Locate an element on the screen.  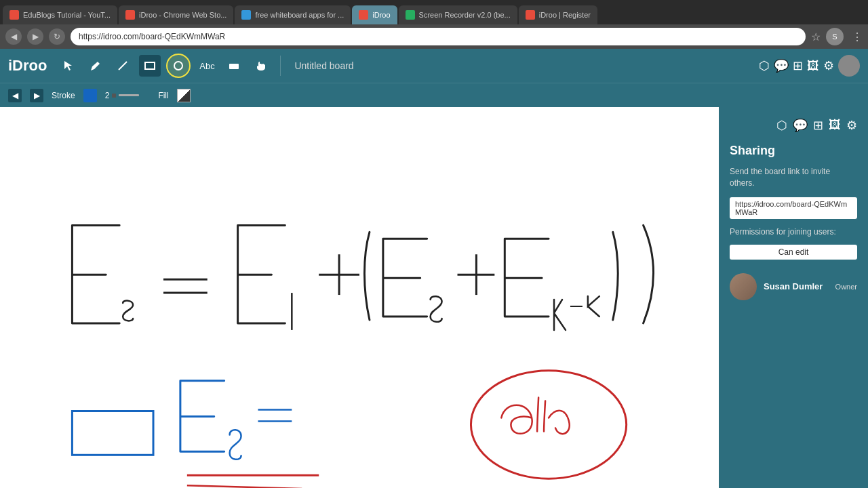
tab-whiteboard: free whiteboard apps for ... is located at coordinates (293, 15).